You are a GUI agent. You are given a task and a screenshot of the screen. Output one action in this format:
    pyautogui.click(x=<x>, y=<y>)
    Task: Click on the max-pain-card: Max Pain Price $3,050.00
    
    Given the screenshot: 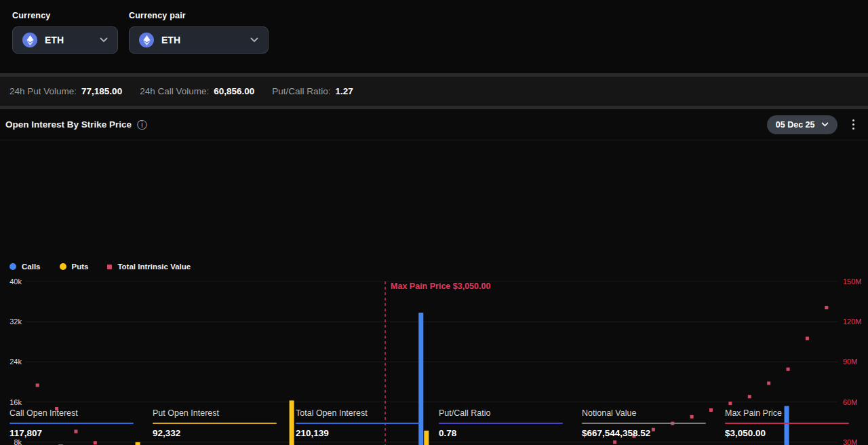 What is the action you would take?
    pyautogui.click(x=792, y=423)
    